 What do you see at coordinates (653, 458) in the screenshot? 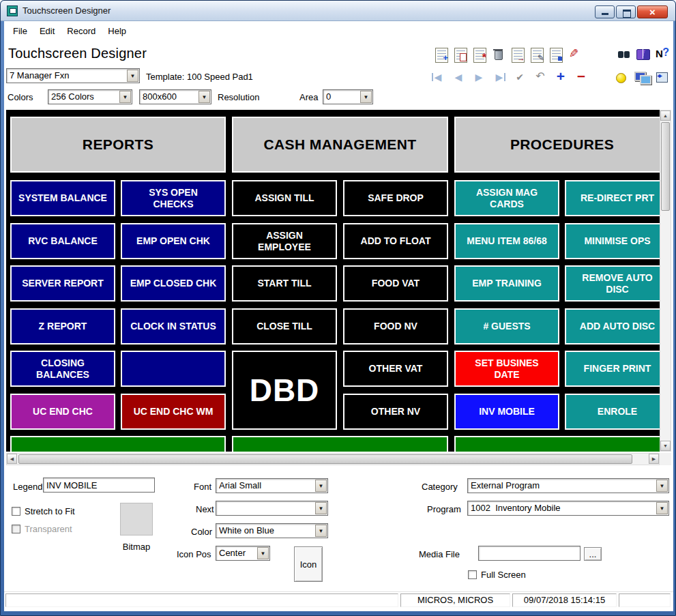
I see `scroll-right-icon: ▶` at bounding box center [653, 458].